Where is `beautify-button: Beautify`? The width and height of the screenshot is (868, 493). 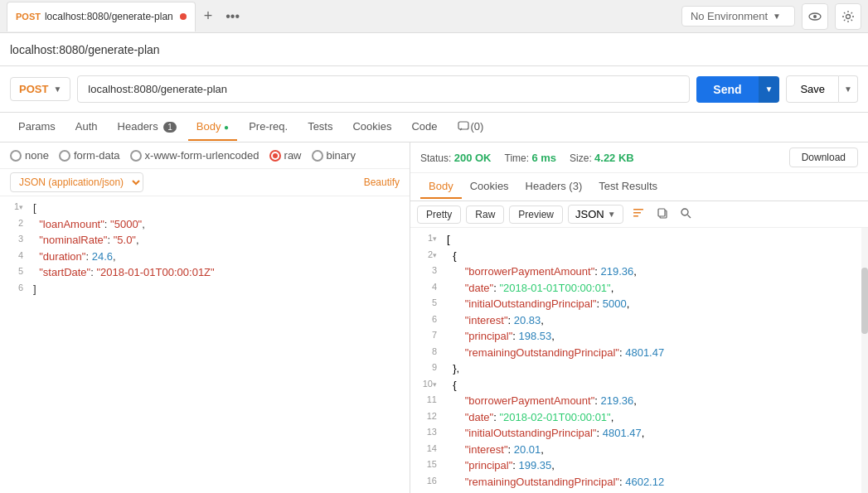 beautify-button: Beautify is located at coordinates (381, 182).